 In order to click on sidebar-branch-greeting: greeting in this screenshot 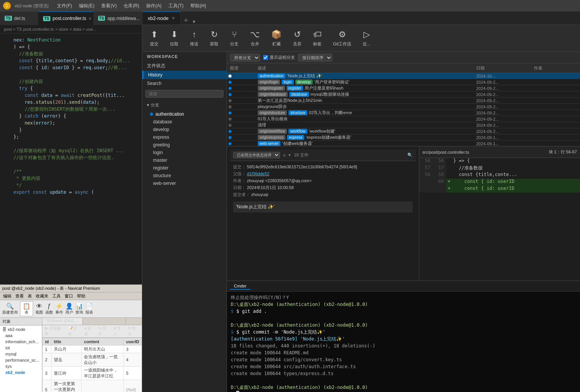, I will do `click(185, 145)`.